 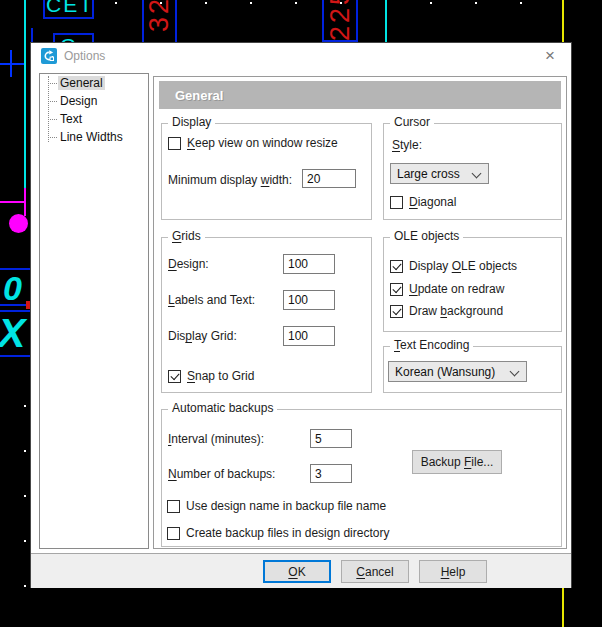 I want to click on app-icon, so click(x=49, y=56).